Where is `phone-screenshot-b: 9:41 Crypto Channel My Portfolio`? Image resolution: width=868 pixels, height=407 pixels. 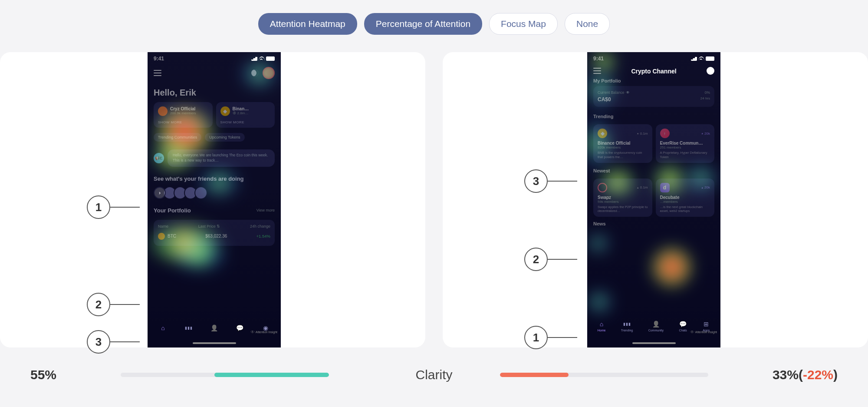 phone-screenshot-b: 9:41 Crypto Channel My Portfolio is located at coordinates (654, 200).